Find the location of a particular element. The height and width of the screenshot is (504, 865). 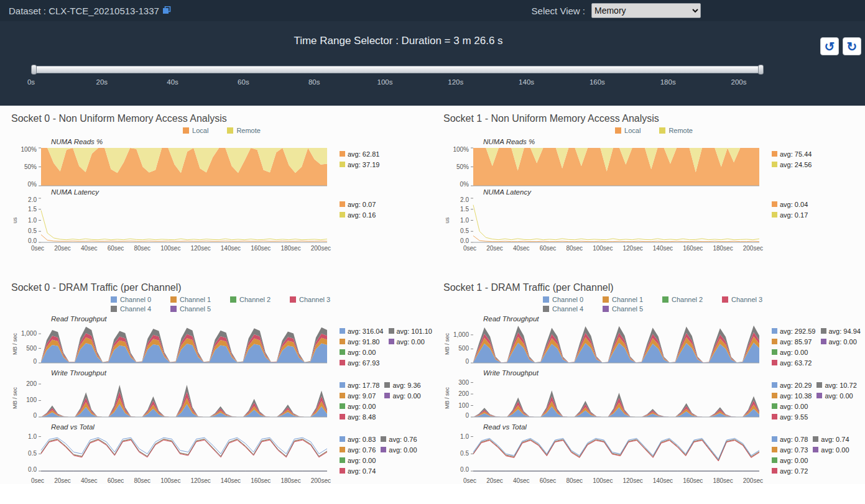

avg-list-s1-read: avg: 292.59 avg: 85.97 avg: 0.00 is located at coordinates (816, 347).